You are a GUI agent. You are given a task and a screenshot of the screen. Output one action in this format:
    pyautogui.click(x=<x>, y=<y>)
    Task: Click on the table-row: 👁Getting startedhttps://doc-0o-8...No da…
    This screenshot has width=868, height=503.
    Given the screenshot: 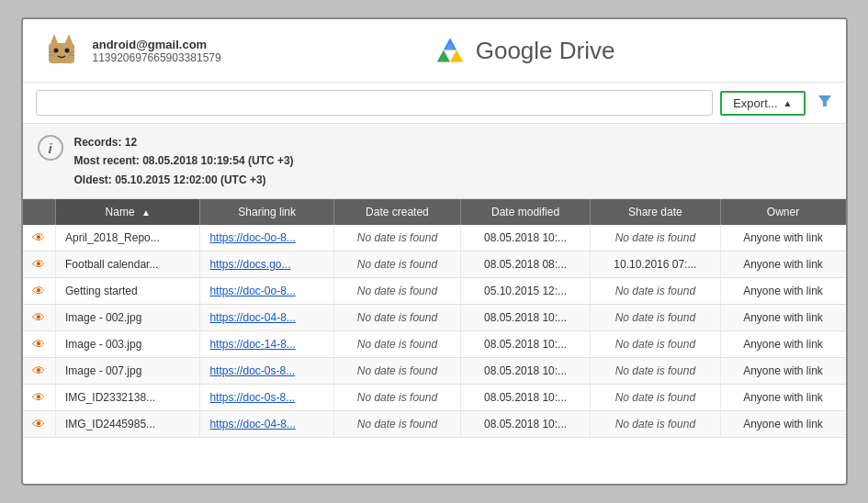 What is the action you would take?
    pyautogui.click(x=434, y=292)
    